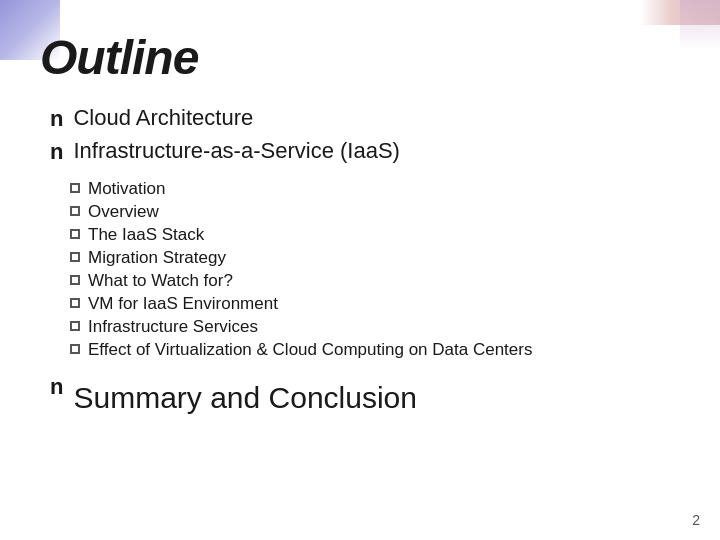 This screenshot has width=720, height=540. Describe the element at coordinates (696, 520) in the screenshot. I see `page-number: 2` at that location.